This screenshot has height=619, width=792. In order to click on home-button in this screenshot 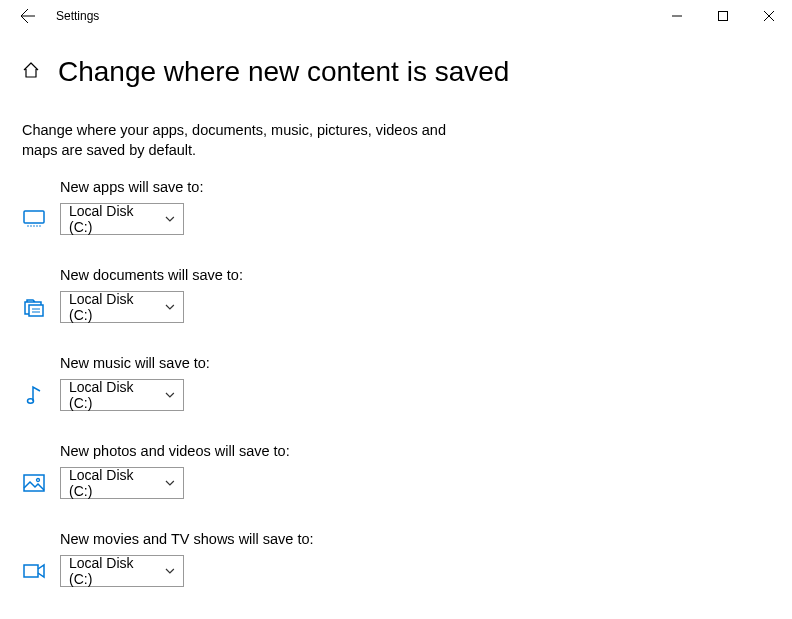, I will do `click(31, 72)`.